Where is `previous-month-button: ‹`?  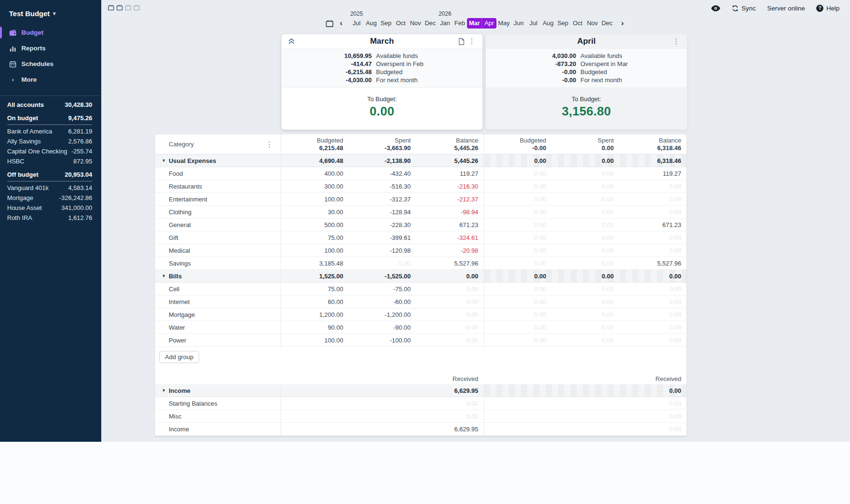 previous-month-button: ‹ is located at coordinates (341, 24).